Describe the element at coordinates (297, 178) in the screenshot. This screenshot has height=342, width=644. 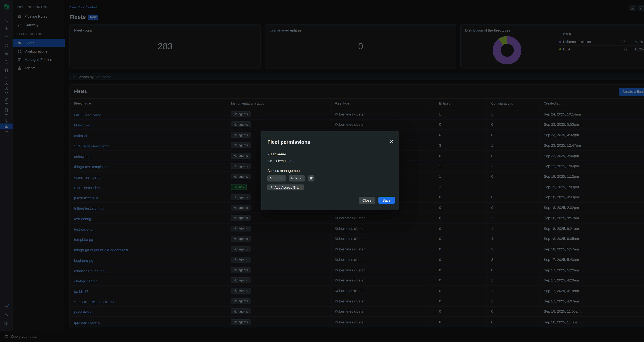
I see `role-dropdown: Role` at that location.